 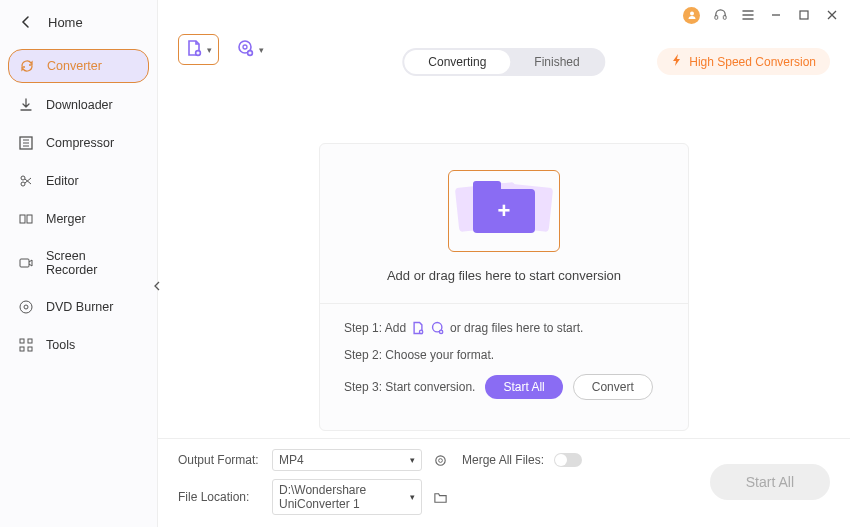 I want to click on file-location-select: D:\Wondershare UniConverter 1▾, so click(x=347, y=497).